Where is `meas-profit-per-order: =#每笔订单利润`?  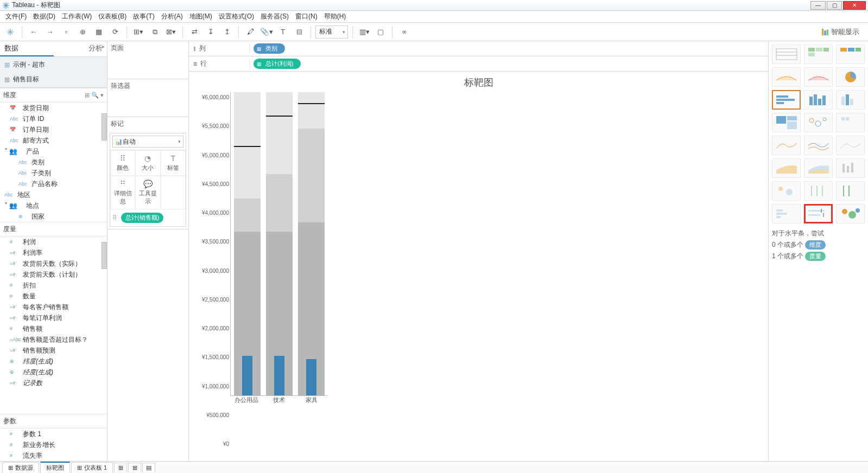 meas-profit-per-order: =#每笔订单利润 is located at coordinates (53, 318).